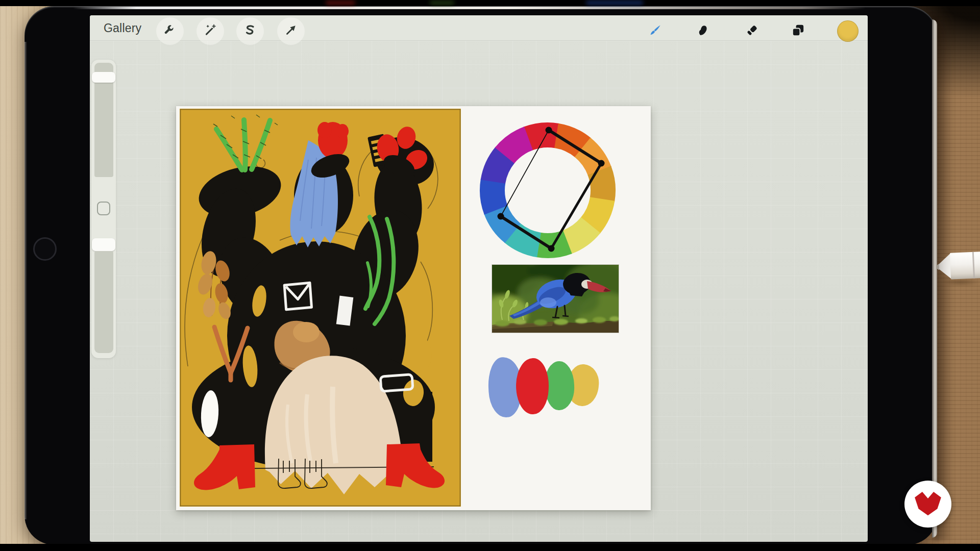 Image resolution: width=980 pixels, height=551 pixels. Describe the element at coordinates (291, 31) in the screenshot. I see `transform-arrow-icon` at that location.